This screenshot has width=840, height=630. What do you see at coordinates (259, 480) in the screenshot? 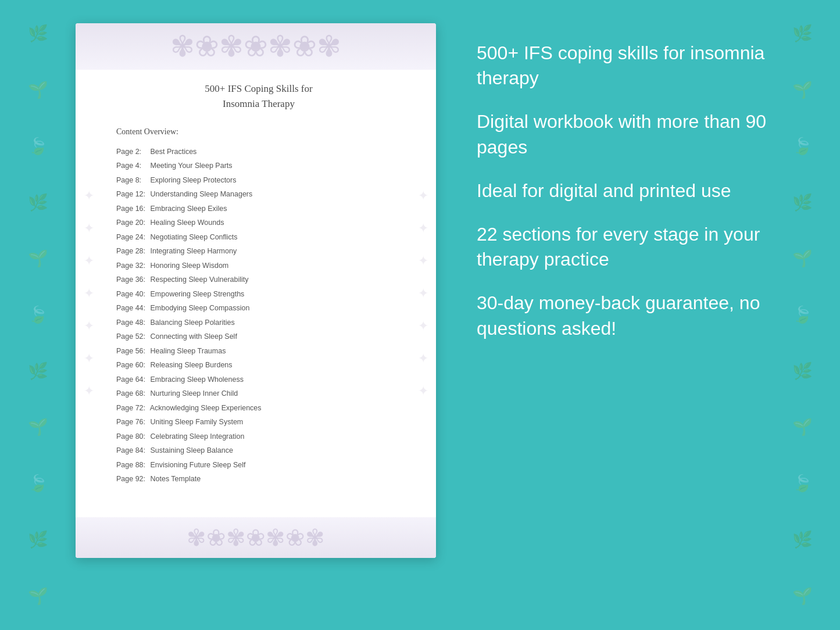
I see `list-item: Page 92: Notes Template` at bounding box center [259, 480].